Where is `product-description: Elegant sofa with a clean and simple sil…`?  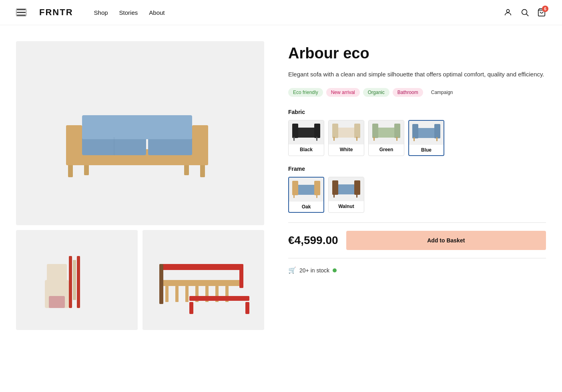 product-description: Elegant sofa with a clean and simple sil… is located at coordinates (417, 74).